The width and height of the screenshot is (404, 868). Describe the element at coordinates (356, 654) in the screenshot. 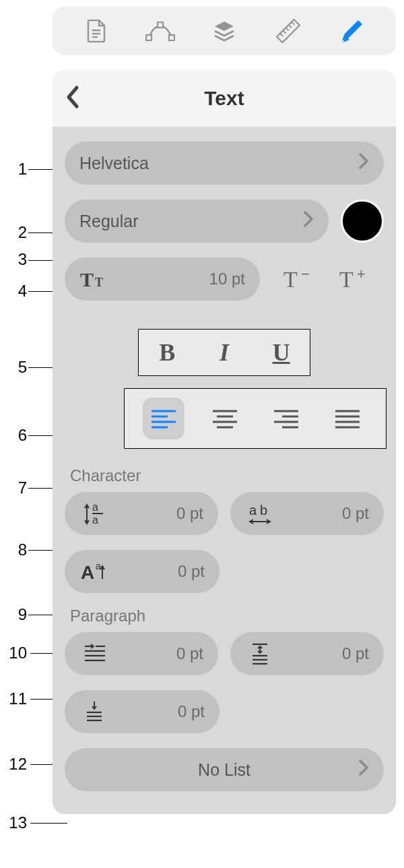

I see `space-before-value: 0 pt` at that location.